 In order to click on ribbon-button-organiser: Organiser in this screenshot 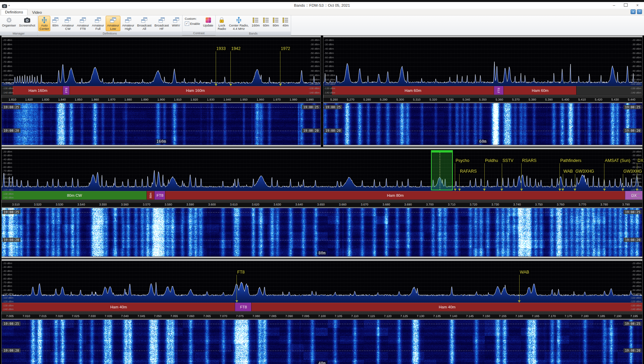, I will do `click(9, 23)`.